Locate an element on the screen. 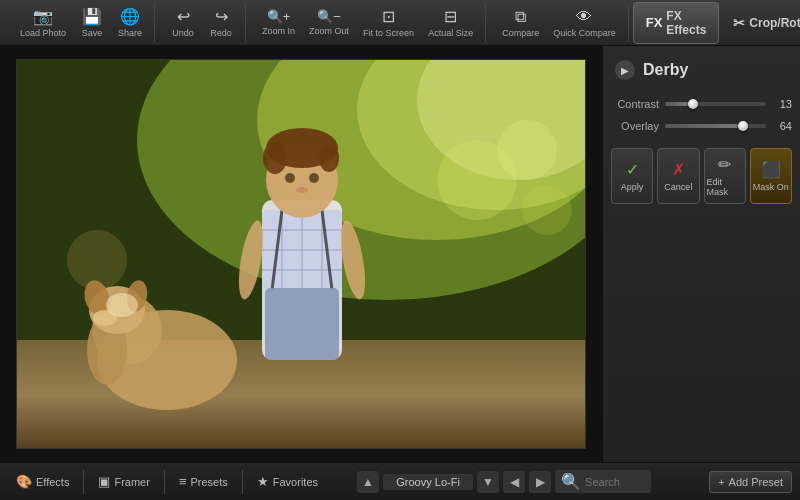 This screenshot has height=500, width=800. edit-mask-icon: ✏ is located at coordinates (724, 164).